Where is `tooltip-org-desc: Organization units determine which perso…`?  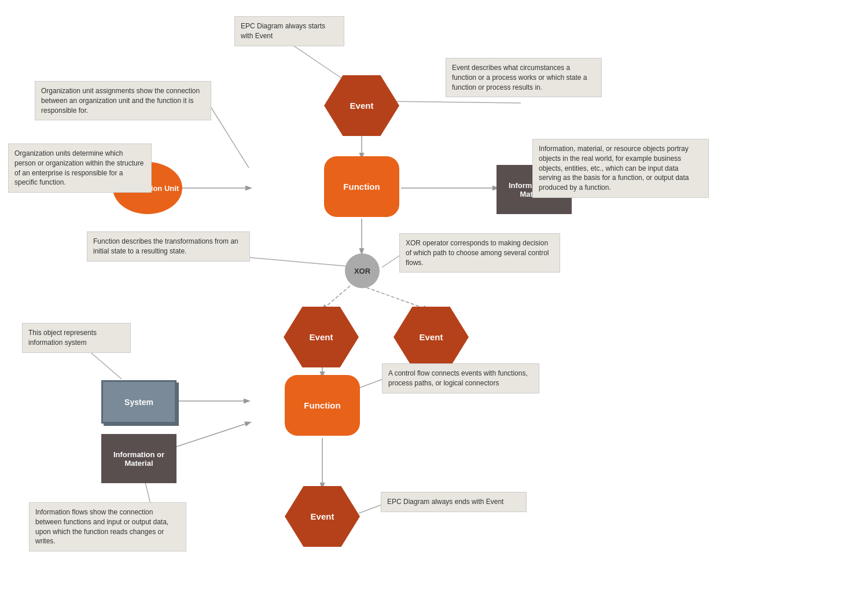
tooltip-org-desc: Organization units determine which perso… is located at coordinates (80, 168).